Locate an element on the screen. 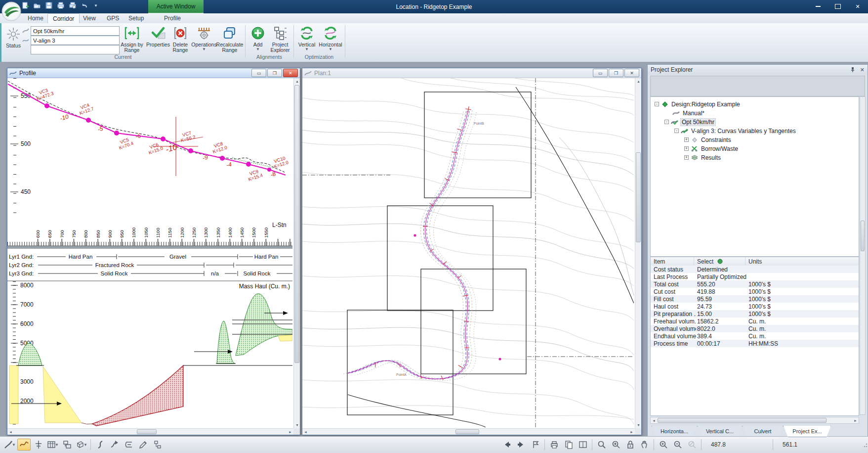 This screenshot has width=868, height=453. horizontal-dropdown-icon: ▼ is located at coordinates (331, 49).